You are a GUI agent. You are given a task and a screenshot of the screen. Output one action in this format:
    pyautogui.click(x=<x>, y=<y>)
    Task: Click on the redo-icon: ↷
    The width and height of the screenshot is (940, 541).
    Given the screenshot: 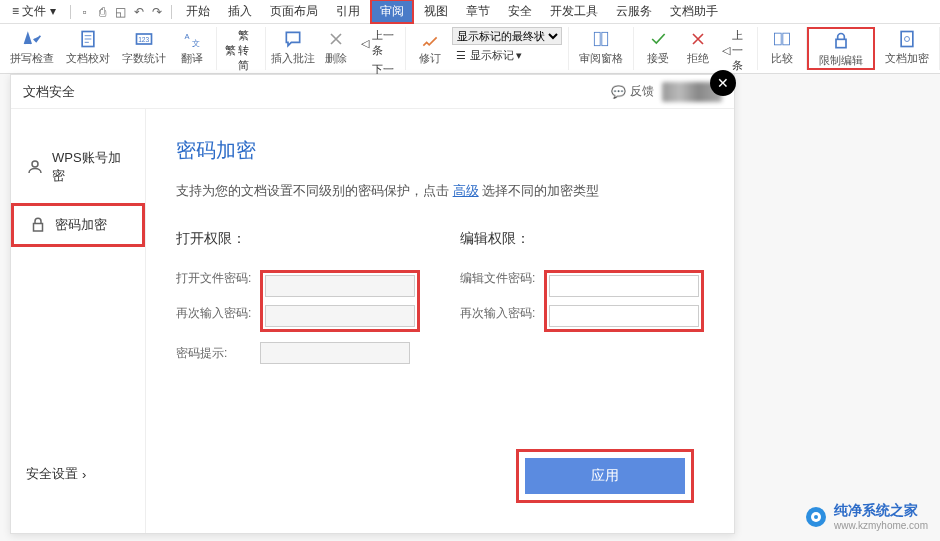 What is the action you would take?
    pyautogui.click(x=157, y=12)
    